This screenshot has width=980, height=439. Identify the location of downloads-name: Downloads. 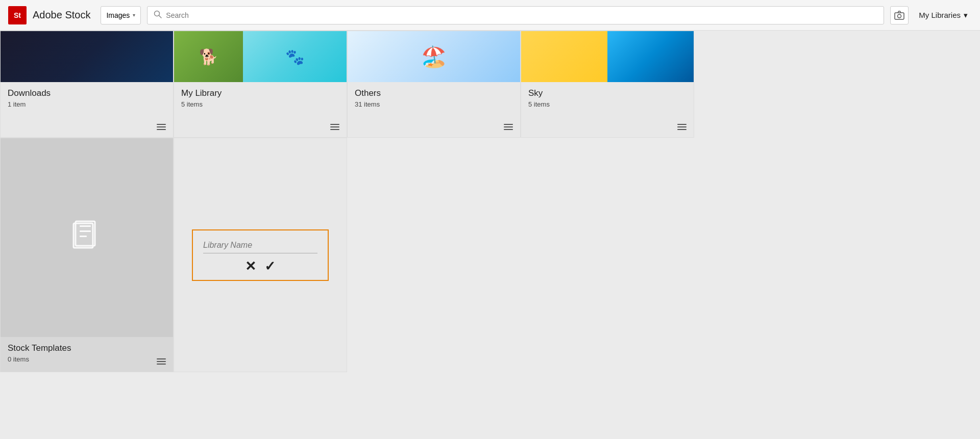
(87, 93).